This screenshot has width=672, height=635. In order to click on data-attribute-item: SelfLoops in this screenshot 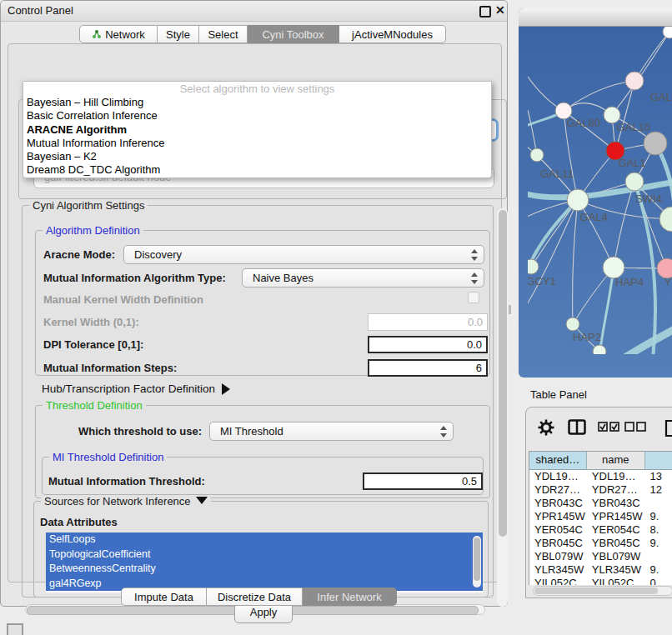, I will do `click(264, 540)`.